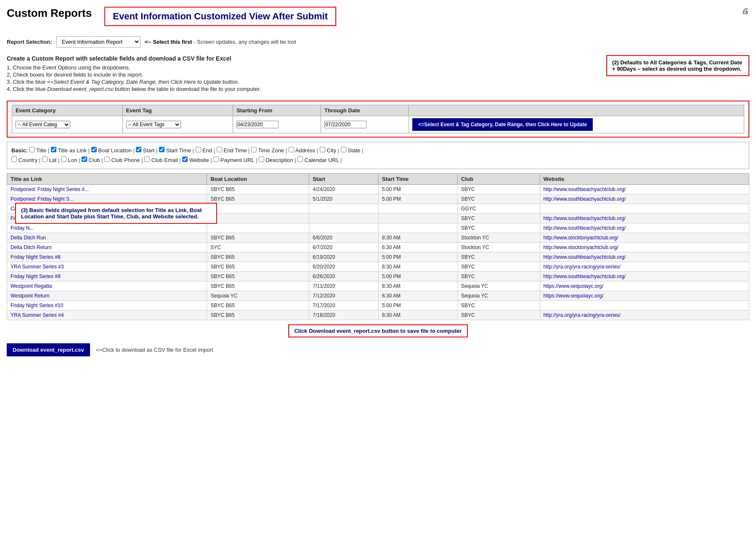 The image size is (756, 560). Describe the element at coordinates (146, 151) in the screenshot. I see `cb-start: Start |` at that location.